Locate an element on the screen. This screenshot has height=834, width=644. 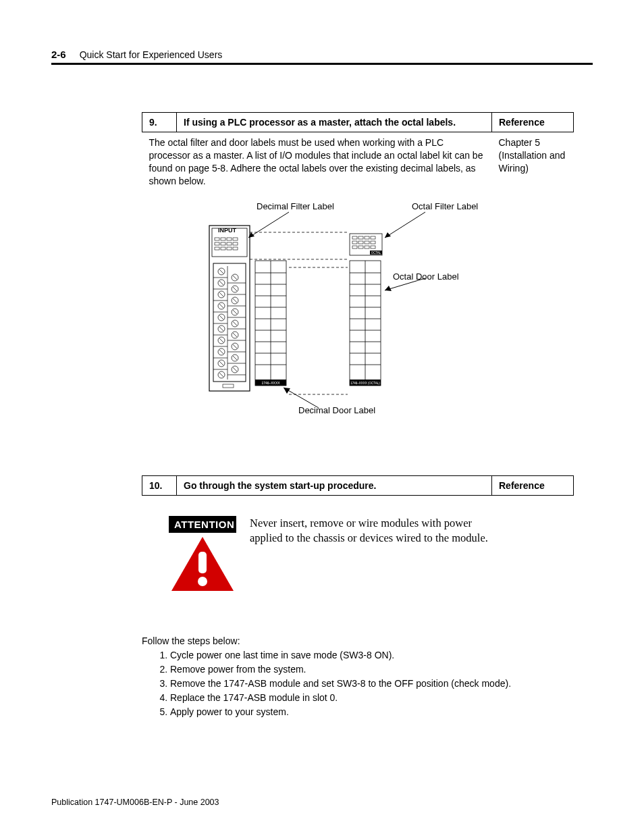
steps-list: Cycle power one last time in save mode (… is located at coordinates (363, 683).